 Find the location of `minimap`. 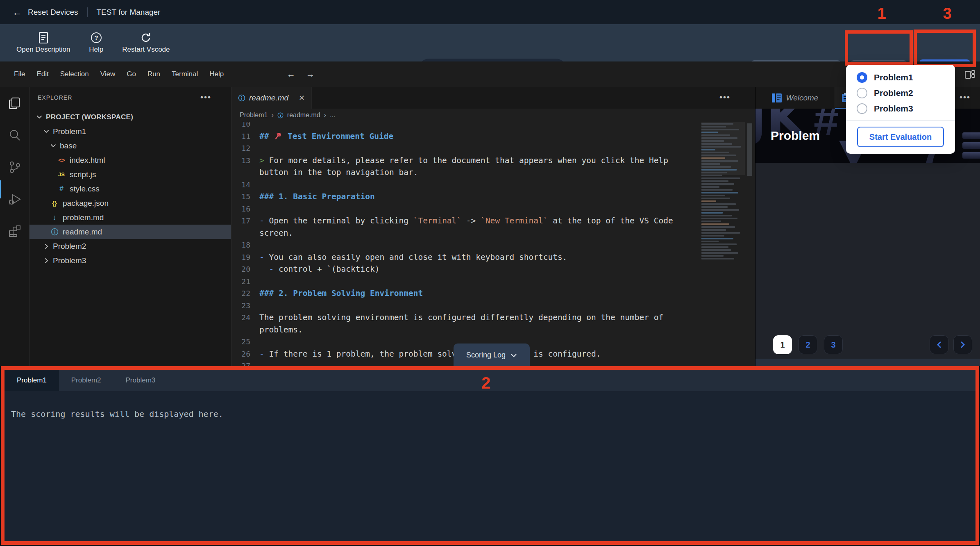

minimap is located at coordinates (723, 192).